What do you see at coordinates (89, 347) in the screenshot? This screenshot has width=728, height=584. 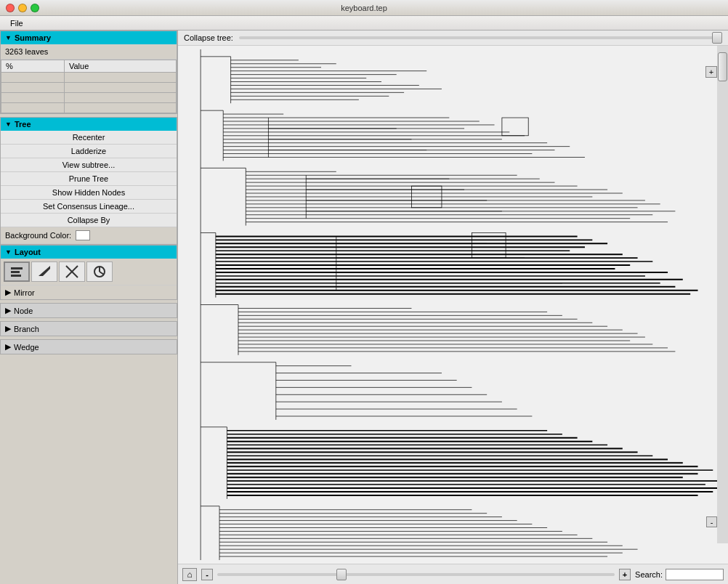 I see `wedge-header: ▶ Wedge` at bounding box center [89, 347].